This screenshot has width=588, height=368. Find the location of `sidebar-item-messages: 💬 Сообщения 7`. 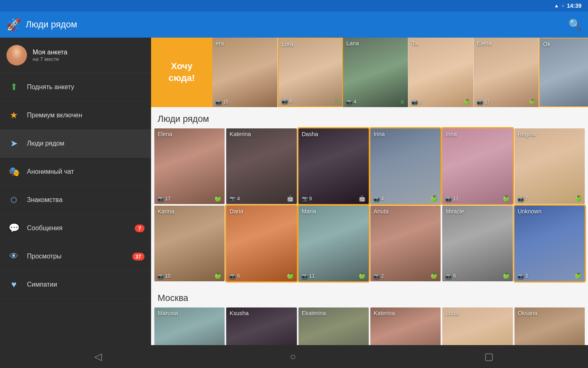

sidebar-item-messages: 💬 Сообщения 7 is located at coordinates (76, 228).